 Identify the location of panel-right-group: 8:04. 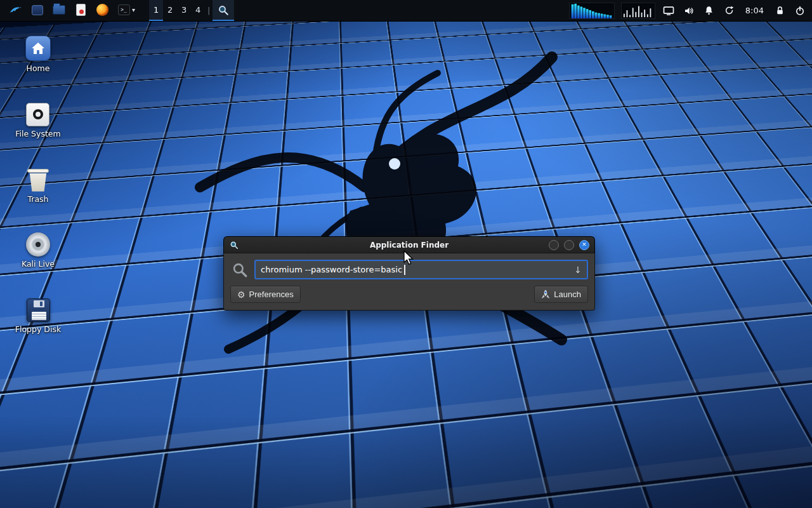
(688, 10).